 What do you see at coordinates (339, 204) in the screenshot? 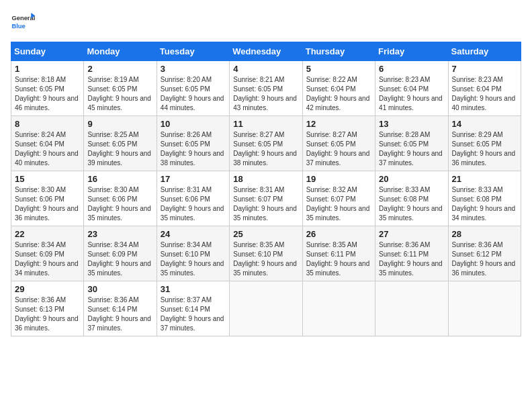
I see `cell-info: Sunrise: 8:32 AMSunset: 6:07 PMDaylight:…` at bounding box center [339, 204].